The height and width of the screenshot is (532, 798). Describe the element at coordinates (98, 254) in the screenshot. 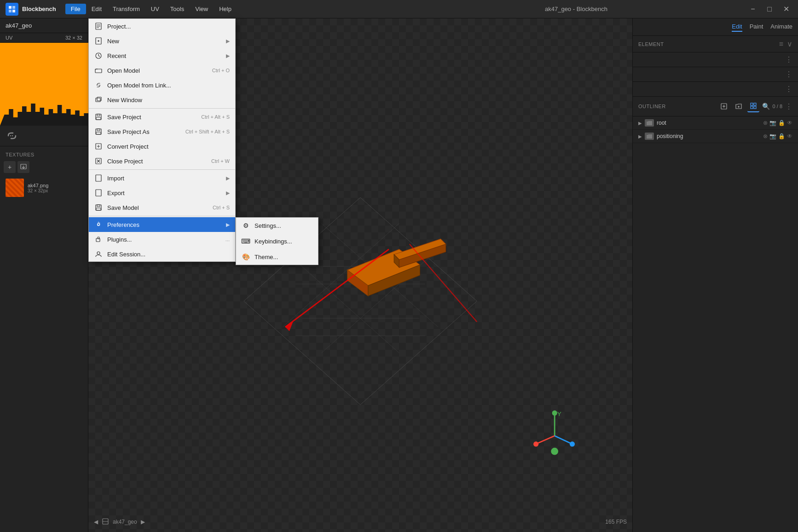

I see `edit-session-icon` at that location.